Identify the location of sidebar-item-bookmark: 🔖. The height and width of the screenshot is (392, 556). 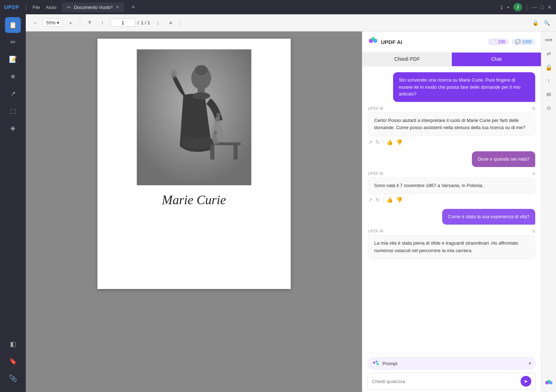
(13, 361).